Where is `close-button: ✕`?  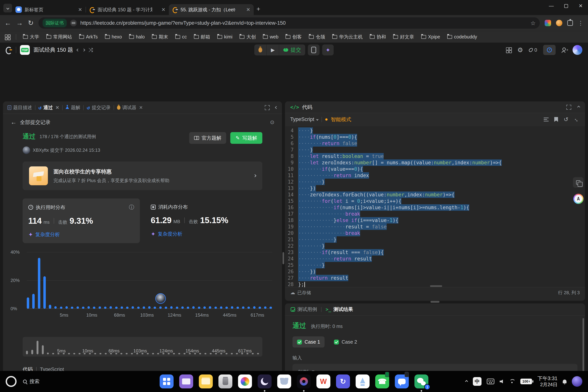 close-button: ✕ is located at coordinates (580, 6).